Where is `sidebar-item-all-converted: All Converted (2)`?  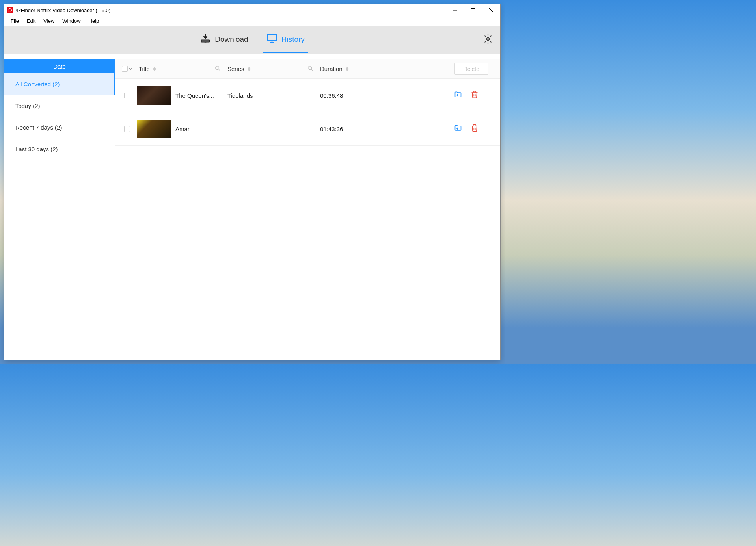 sidebar-item-all-converted: All Converted (2) is located at coordinates (60, 84).